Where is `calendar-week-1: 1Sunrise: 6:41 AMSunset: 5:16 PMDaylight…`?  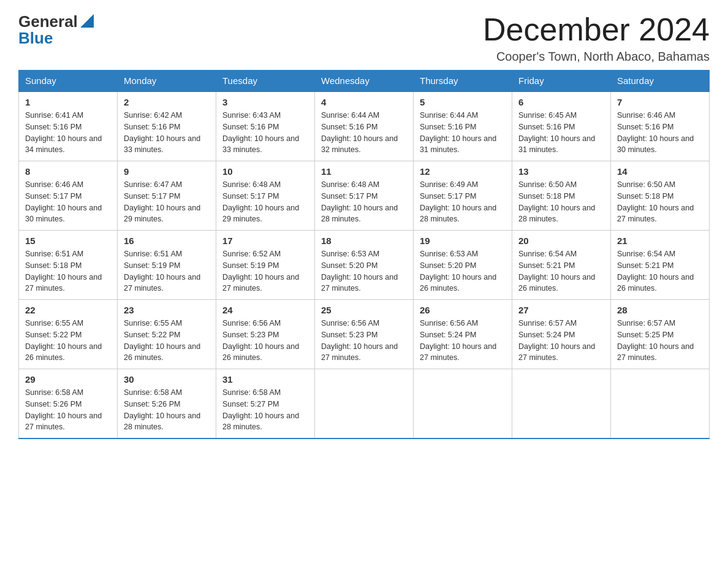 calendar-week-1: 1Sunrise: 6:41 AMSunset: 5:16 PMDaylight… is located at coordinates (364, 126).